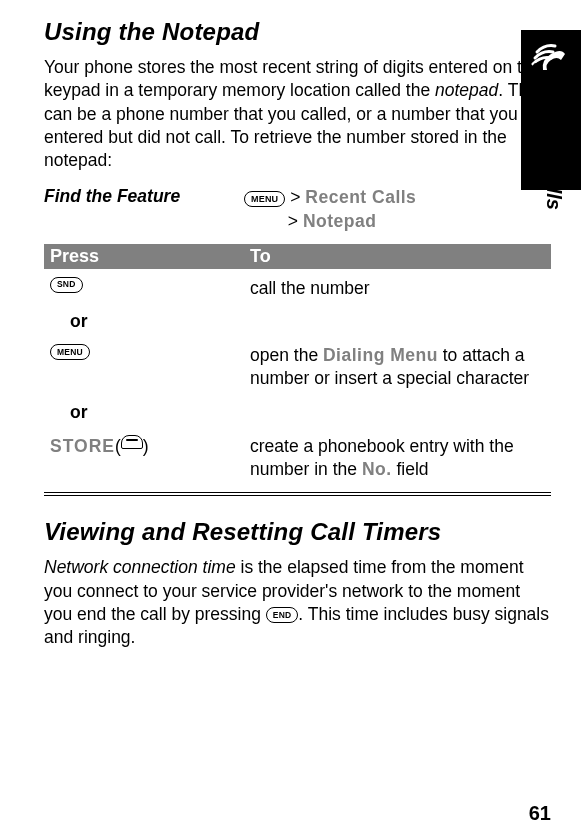 This screenshot has height=839, width=581. Describe the element at coordinates (398, 367) in the screenshot. I see `row2-desc: open the Dialing Menu to attach a number…` at that location.